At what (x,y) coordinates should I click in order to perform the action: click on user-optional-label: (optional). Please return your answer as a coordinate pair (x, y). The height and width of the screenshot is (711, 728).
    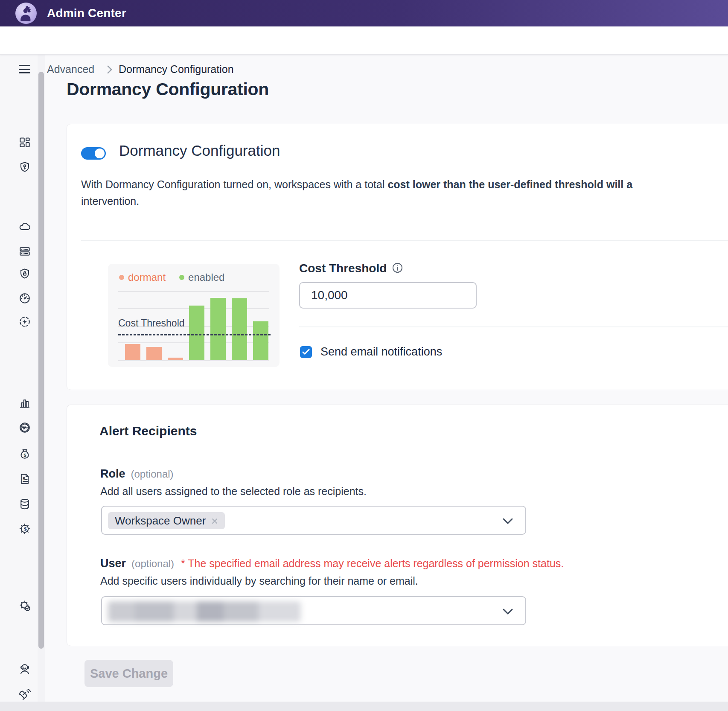
    Looking at the image, I should click on (153, 564).